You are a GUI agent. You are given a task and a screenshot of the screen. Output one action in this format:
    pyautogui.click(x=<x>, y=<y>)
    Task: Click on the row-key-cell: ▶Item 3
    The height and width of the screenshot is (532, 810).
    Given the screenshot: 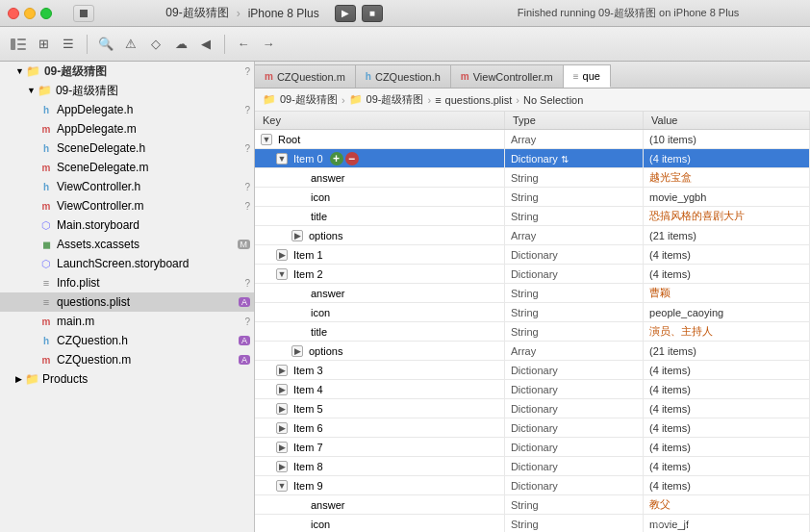 What is the action you would take?
    pyautogui.click(x=379, y=370)
    